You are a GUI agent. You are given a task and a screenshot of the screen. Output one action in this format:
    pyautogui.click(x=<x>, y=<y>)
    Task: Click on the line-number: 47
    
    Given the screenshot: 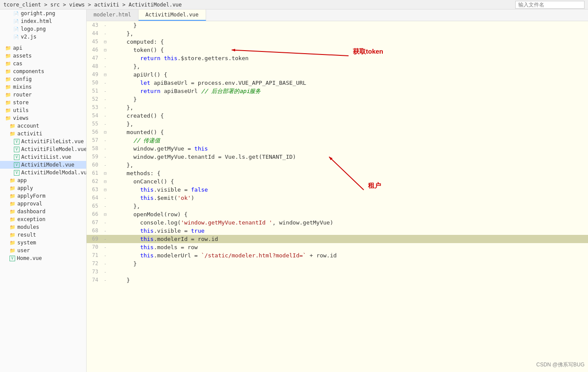 What is the action you would take?
    pyautogui.click(x=94, y=58)
    